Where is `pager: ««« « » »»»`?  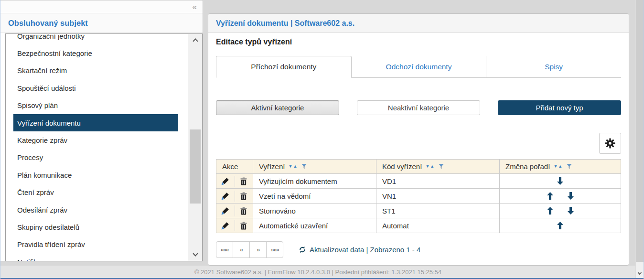
pager: ««« « » »»» is located at coordinates (249, 249).